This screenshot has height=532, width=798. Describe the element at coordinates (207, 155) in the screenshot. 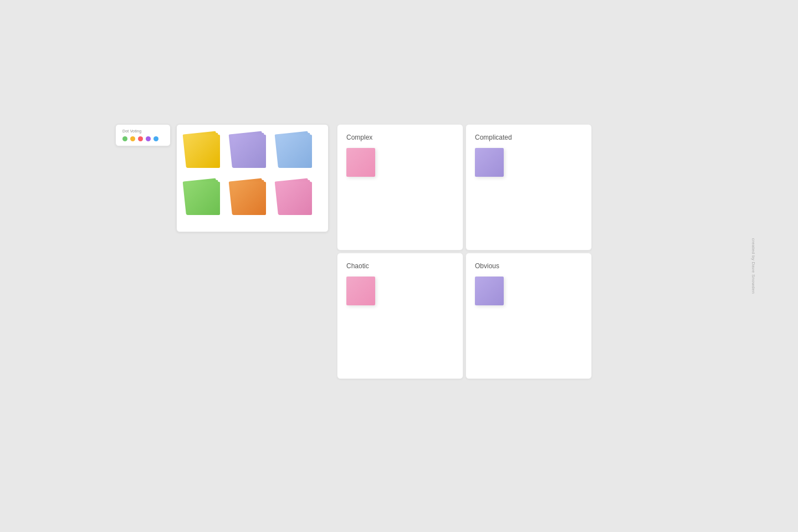

I see `sticky-stack-yellow` at that location.